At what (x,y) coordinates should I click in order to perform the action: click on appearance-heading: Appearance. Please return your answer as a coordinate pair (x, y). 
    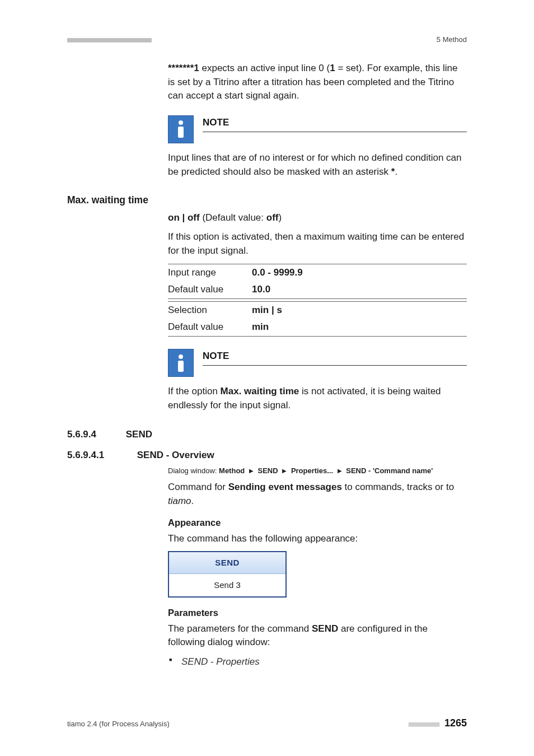
    Looking at the image, I should click on (317, 523).